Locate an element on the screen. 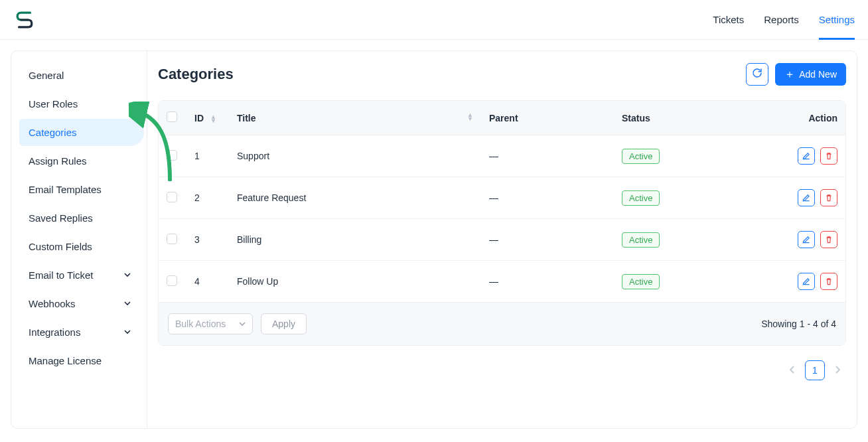 This screenshot has width=868, height=442. sidebar-item-manage-license: Manage License is located at coordinates (80, 361).